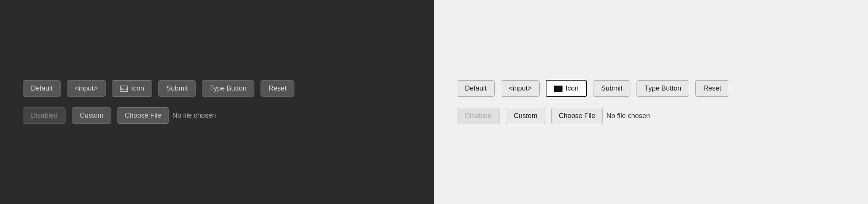 The width and height of the screenshot is (868, 204). I want to click on light-default-label: Default, so click(476, 89).